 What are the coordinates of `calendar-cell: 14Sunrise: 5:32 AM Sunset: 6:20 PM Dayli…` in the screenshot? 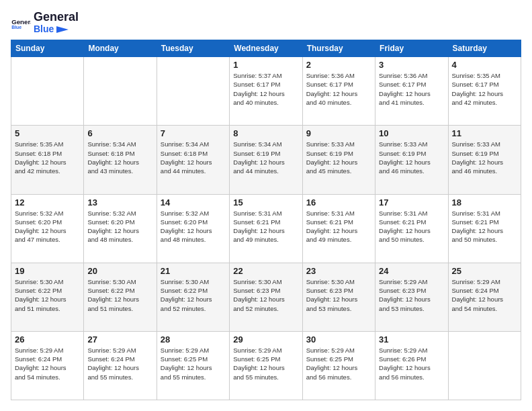 It's located at (193, 228).